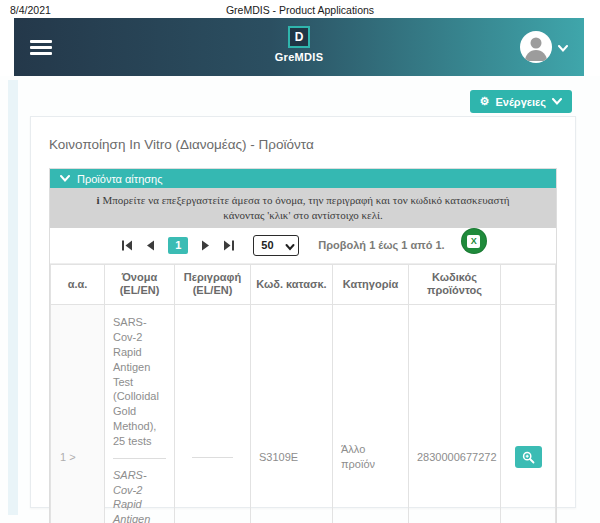 The width and height of the screenshot is (600, 523). I want to click on header-description: Περιγραφή (EL/EN), so click(213, 284).